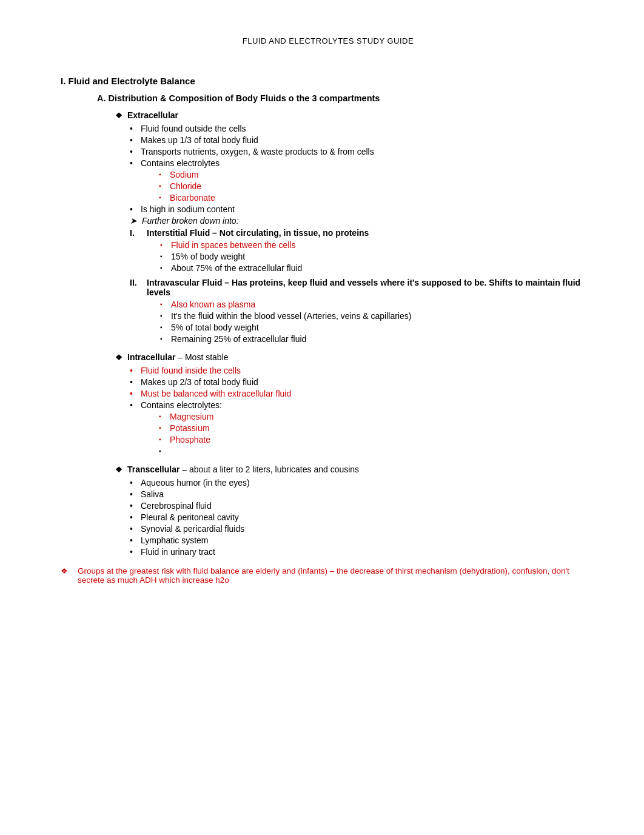 This screenshot has height=835, width=644. What do you see at coordinates (363, 233) in the screenshot?
I see `interstitial-heading: I. Interstitial Fluid – Not circulating,…` at bounding box center [363, 233].